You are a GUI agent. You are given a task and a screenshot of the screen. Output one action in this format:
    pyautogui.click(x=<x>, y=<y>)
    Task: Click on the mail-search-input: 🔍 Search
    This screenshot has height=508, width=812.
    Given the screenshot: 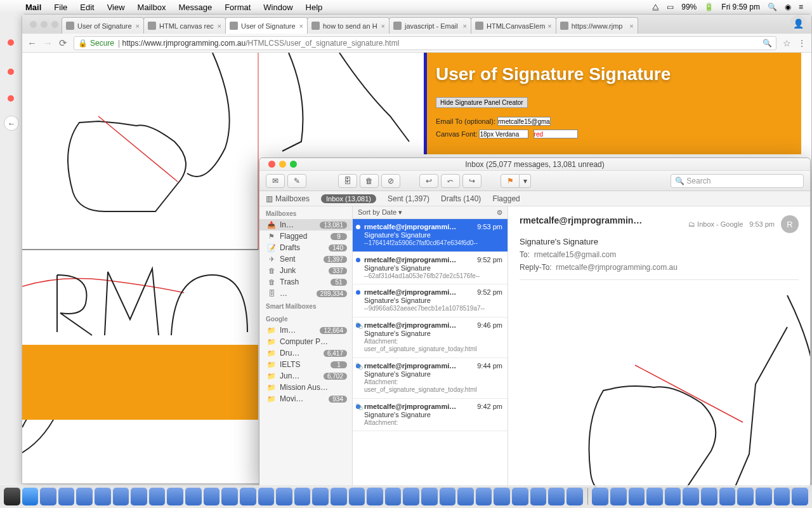 What is the action you would take?
    pyautogui.click(x=737, y=181)
    